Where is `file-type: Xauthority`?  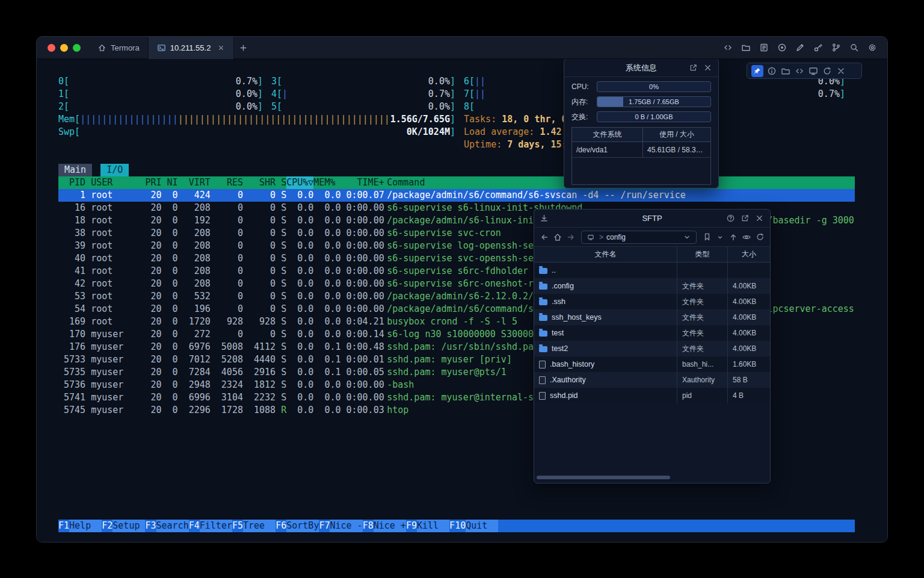 file-type: Xauthority is located at coordinates (703, 380).